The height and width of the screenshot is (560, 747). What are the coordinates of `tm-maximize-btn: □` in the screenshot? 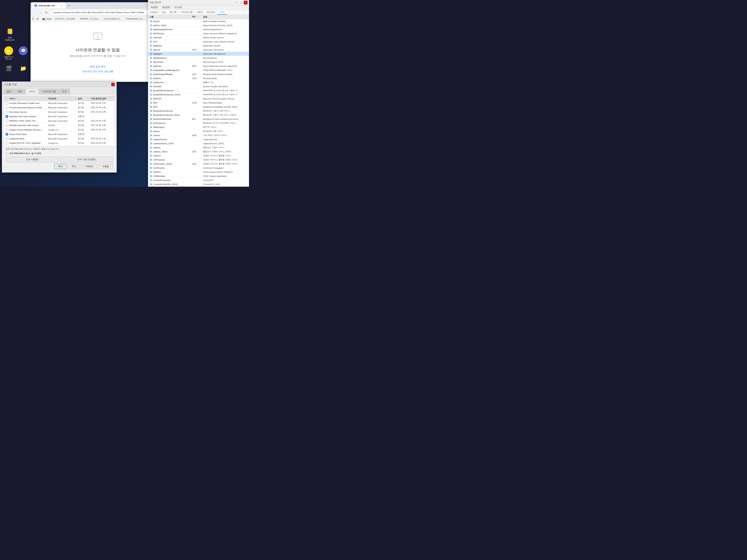 It's located at (241, 3).